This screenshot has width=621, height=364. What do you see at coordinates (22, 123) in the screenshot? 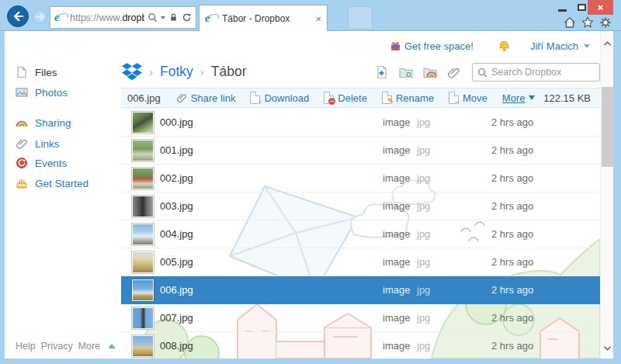
I see `rainbow-icon` at bounding box center [22, 123].